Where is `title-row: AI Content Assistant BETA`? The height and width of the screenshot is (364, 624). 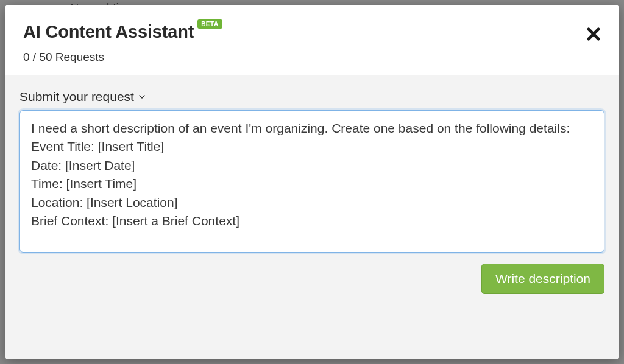 title-row: AI Content Assistant BETA is located at coordinates (312, 32).